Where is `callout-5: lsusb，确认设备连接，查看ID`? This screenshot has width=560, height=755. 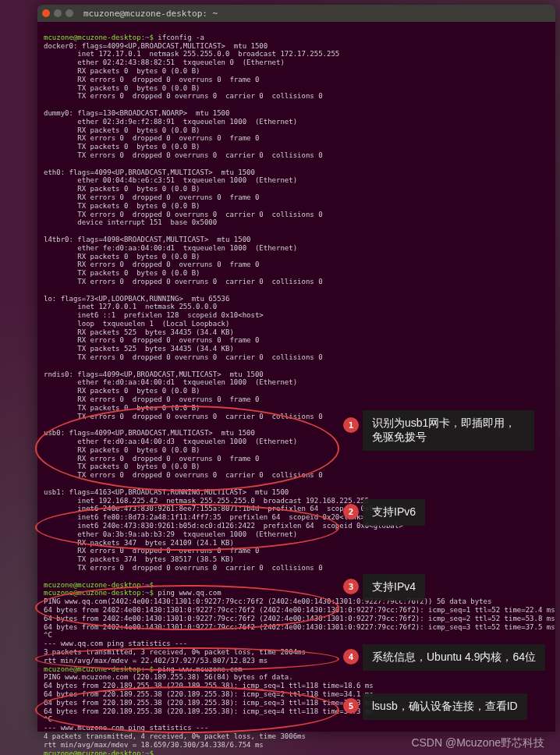
callout-5: lsusb，确认设备连接，查看ID is located at coordinates (445, 707).